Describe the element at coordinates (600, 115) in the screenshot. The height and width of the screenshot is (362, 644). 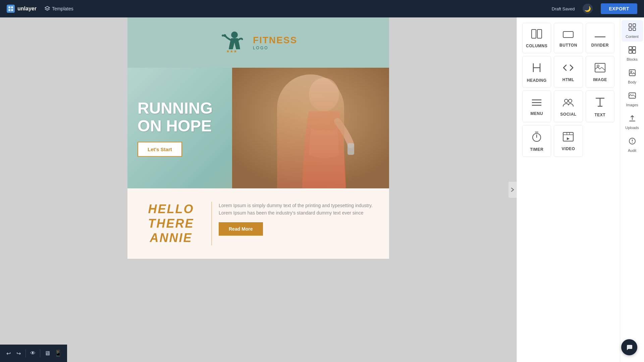
I see `text-label: TEXT` at that location.